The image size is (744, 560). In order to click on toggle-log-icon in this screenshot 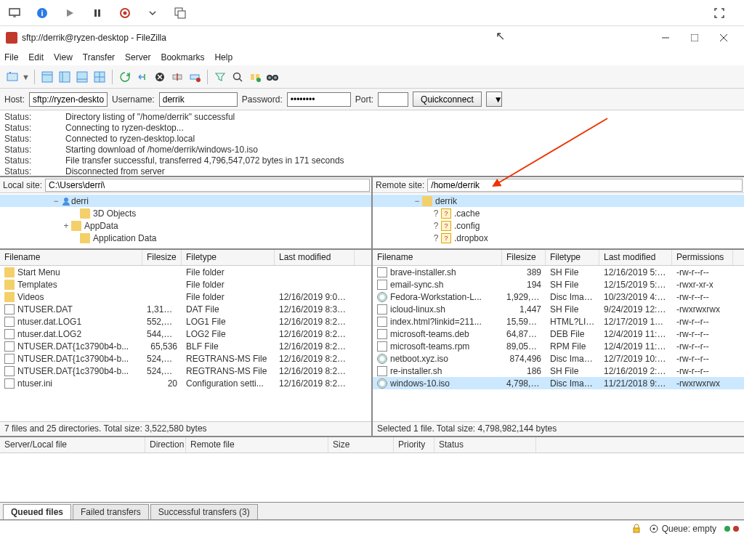, I will do `click(47, 77)`.